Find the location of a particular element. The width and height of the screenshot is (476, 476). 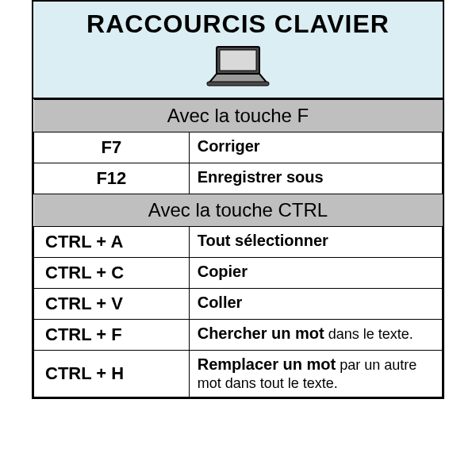

shortcut-key: CTRL + A is located at coordinates (112, 243).